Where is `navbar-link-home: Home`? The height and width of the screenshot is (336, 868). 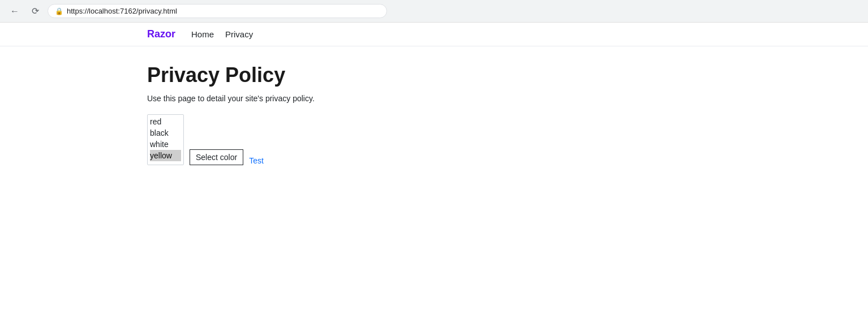
navbar-link-home: Home is located at coordinates (203, 34).